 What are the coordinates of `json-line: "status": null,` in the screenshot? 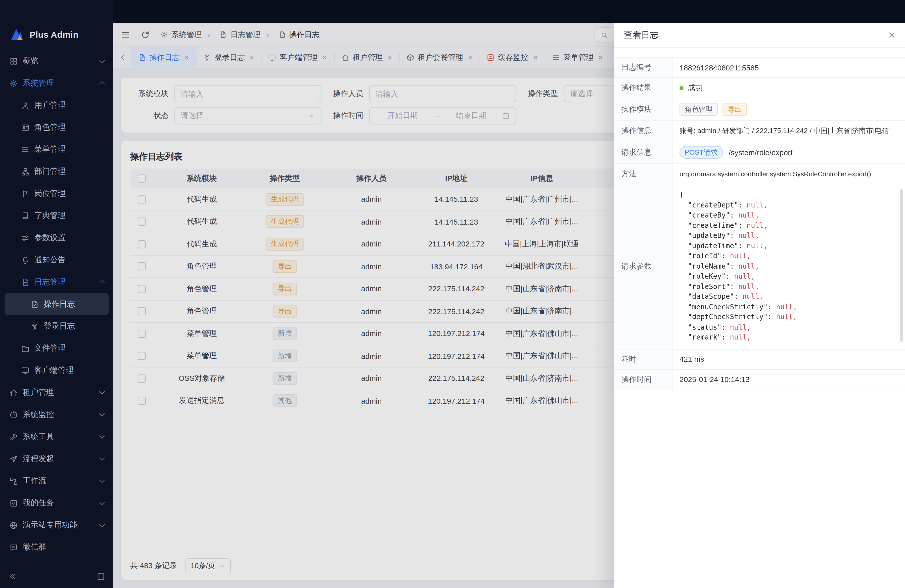 It's located at (788, 327).